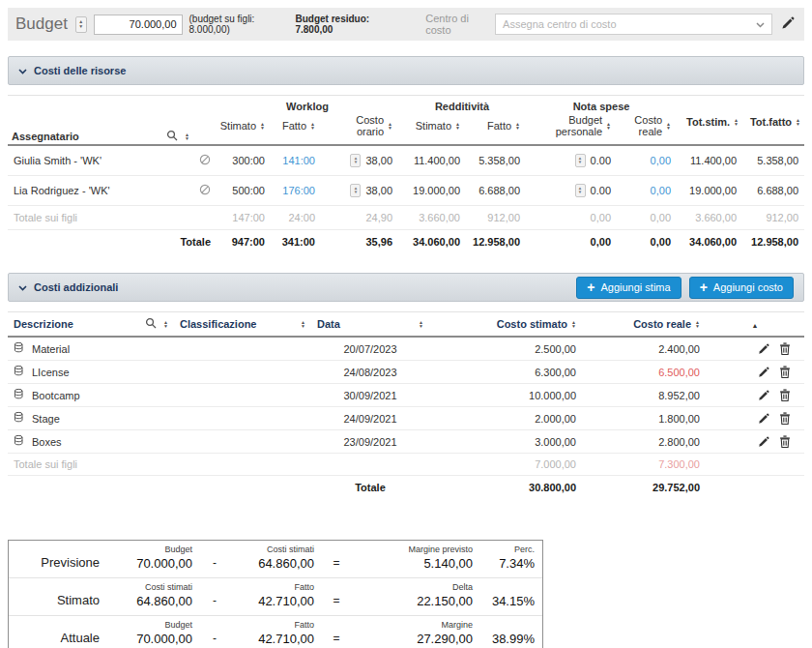 Image resolution: width=812 pixels, height=648 pixels. I want to click on summary-cell: Fatto 42.710,00, so click(276, 596).